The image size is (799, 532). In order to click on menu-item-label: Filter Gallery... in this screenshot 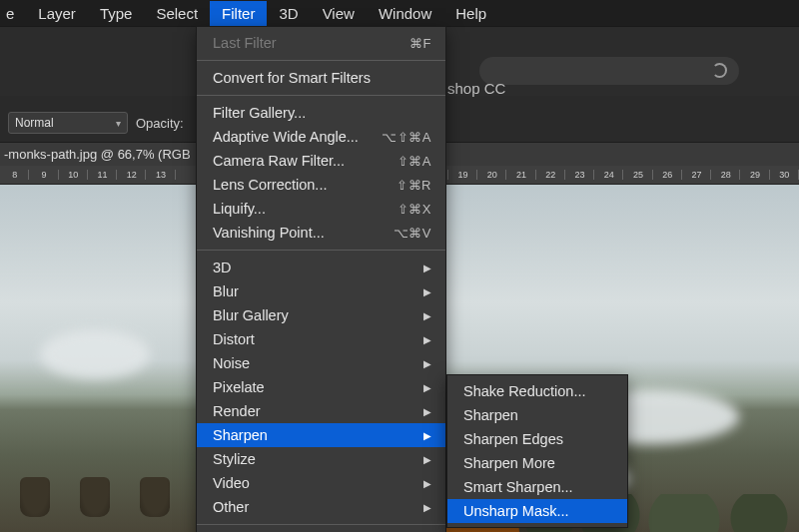, I will do `click(260, 113)`.